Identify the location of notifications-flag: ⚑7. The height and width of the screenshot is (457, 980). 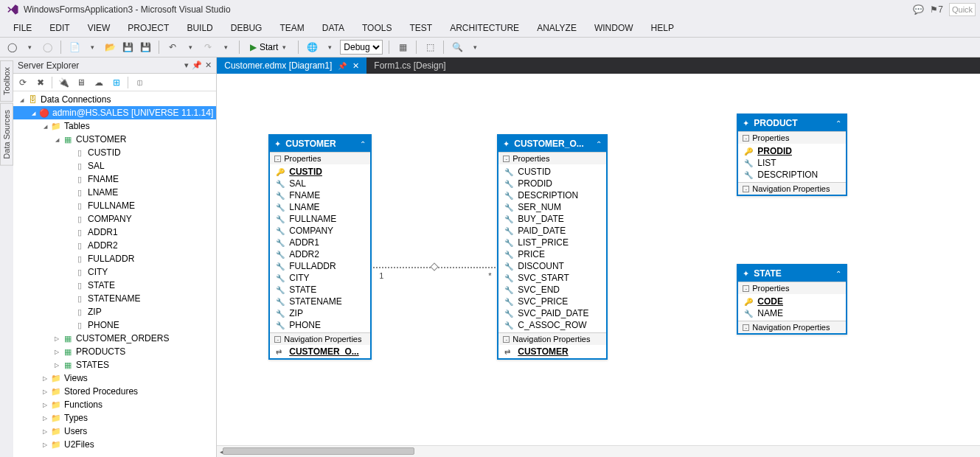
(936, 10).